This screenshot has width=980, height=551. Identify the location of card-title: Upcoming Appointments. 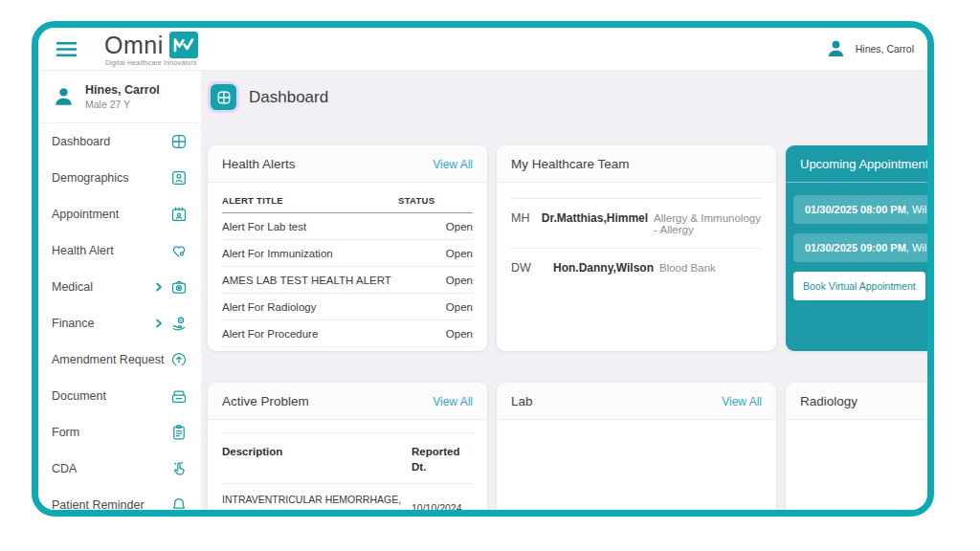
(863, 165).